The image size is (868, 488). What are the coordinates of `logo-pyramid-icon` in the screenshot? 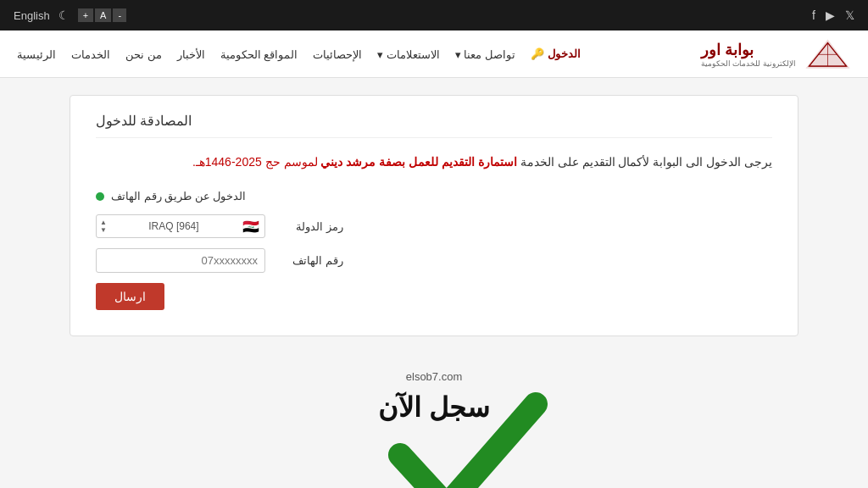 It's located at (827, 54).